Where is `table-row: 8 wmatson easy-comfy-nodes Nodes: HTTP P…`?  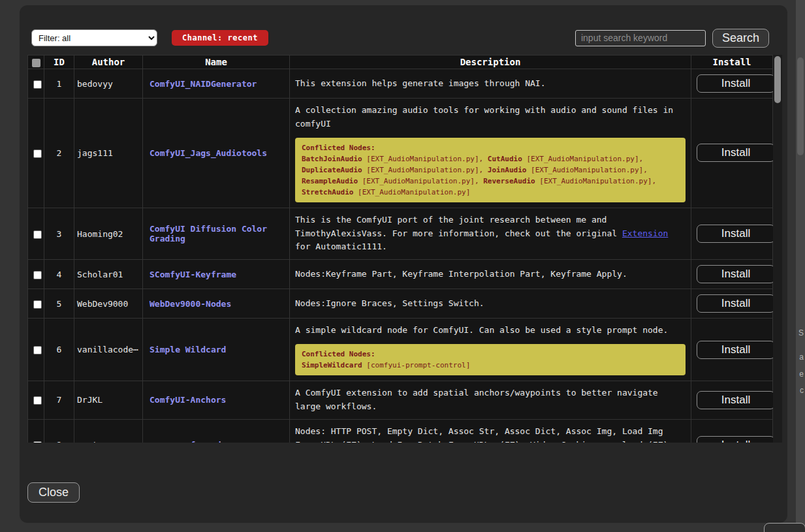
table-row: 8 wmatson easy-comfy-nodes Nodes: HTTP P… is located at coordinates (401, 431).